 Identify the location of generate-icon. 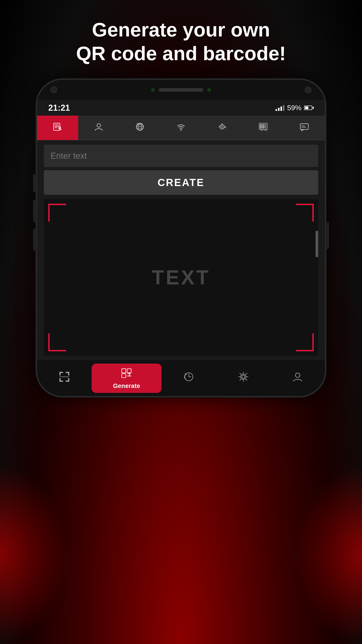
(126, 374).